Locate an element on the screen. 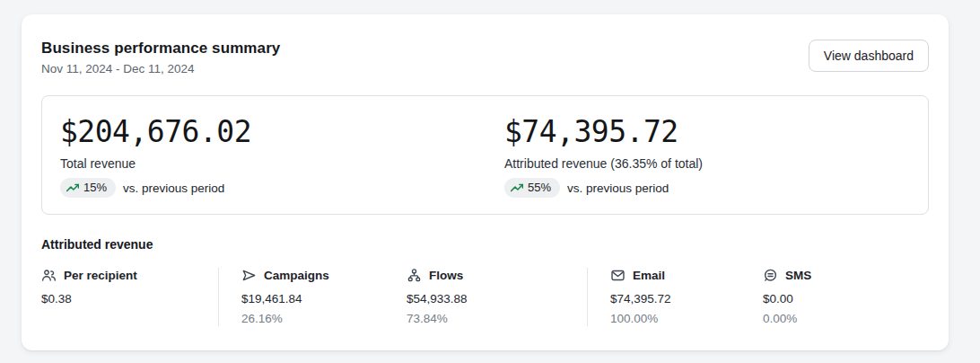 Image resolution: width=980 pixels, height=363 pixels. total-revenue-change-suffix: vs. previous period is located at coordinates (174, 189).